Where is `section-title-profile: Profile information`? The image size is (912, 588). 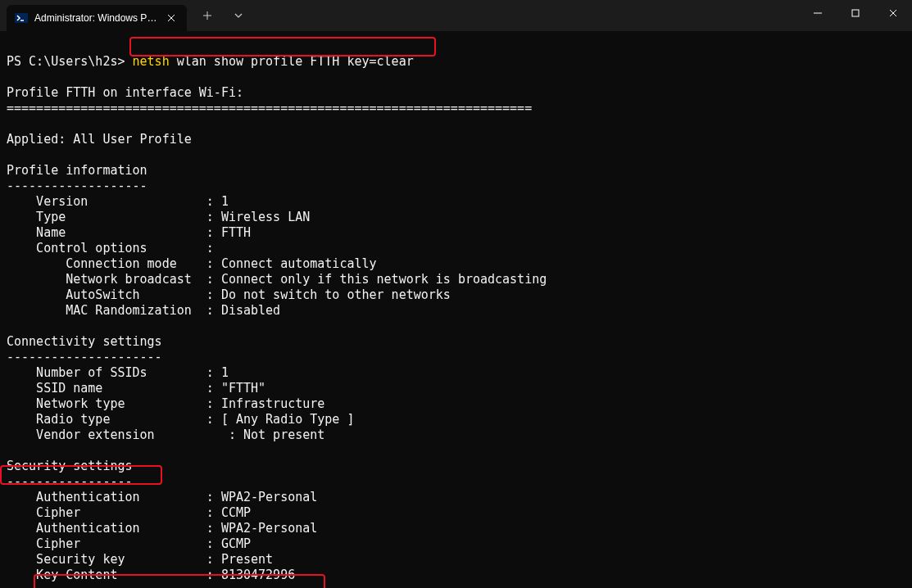
section-title-profile: Profile information is located at coordinates (77, 170).